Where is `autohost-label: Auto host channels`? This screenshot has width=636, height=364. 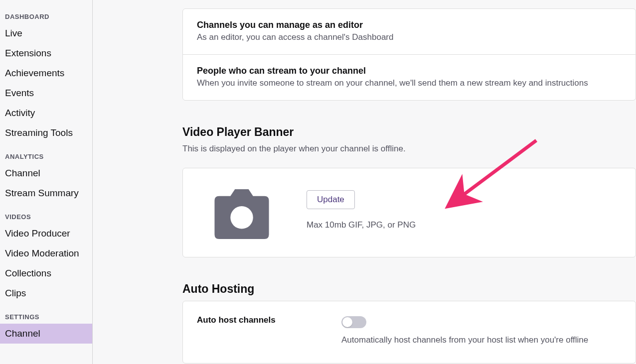
autohost-label: Auto host channels is located at coordinates (247, 320).